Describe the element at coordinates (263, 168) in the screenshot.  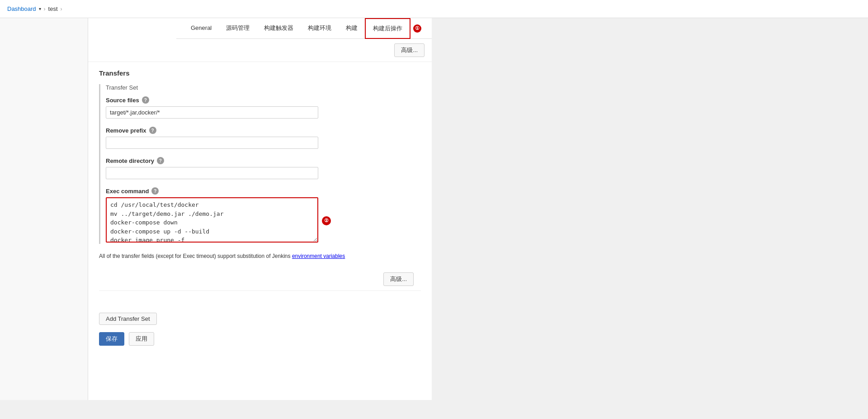
I see `remote-directory-group: Remote directory ?` at that location.